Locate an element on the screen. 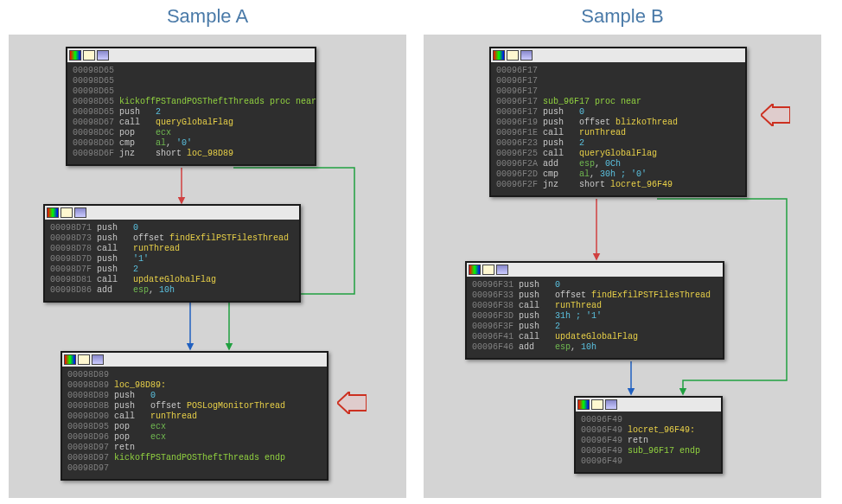 This screenshot has height=504, width=842. sample-b-title: Sample B is located at coordinates (622, 16).